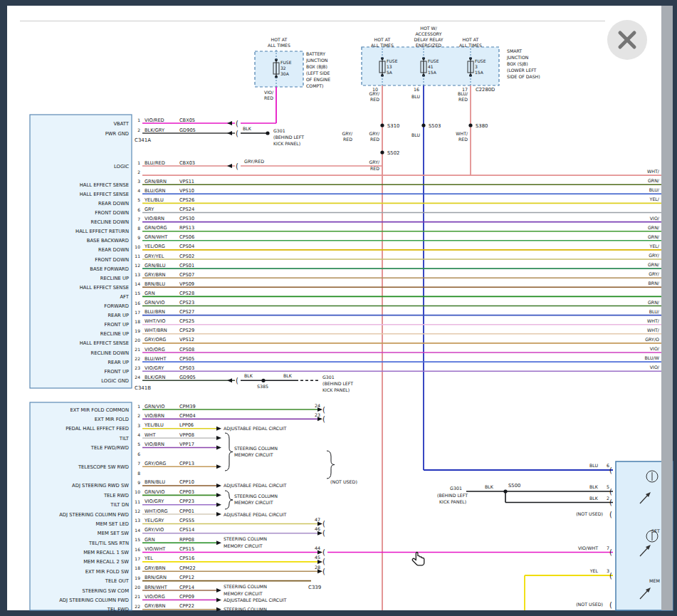 Image resolution: width=677 pixels, height=616 pixels. Describe the element at coordinates (317, 61) in the screenshot. I see `diagram-label: JUNCTION` at that location.